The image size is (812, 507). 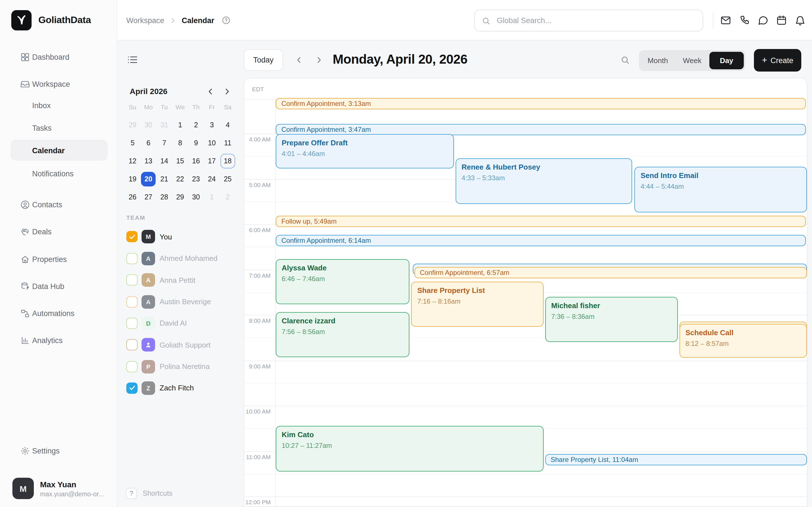 I want to click on event-bar: Confirm Appointment, 3:47am, so click(x=541, y=129).